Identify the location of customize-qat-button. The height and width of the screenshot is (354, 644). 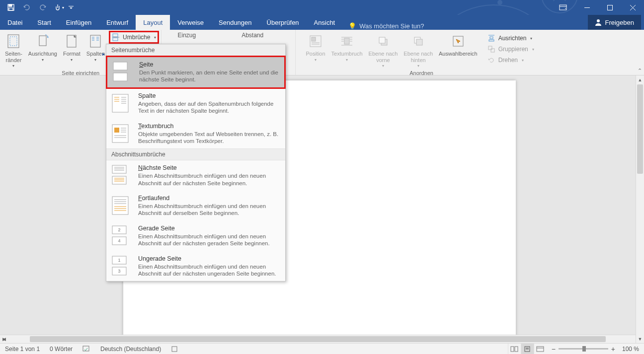
(71, 7).